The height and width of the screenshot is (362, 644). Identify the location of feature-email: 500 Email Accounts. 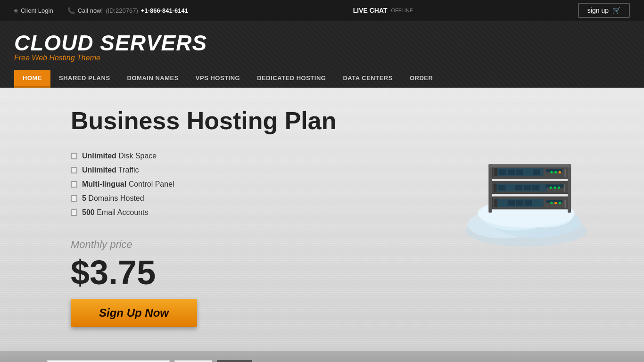
(204, 213).